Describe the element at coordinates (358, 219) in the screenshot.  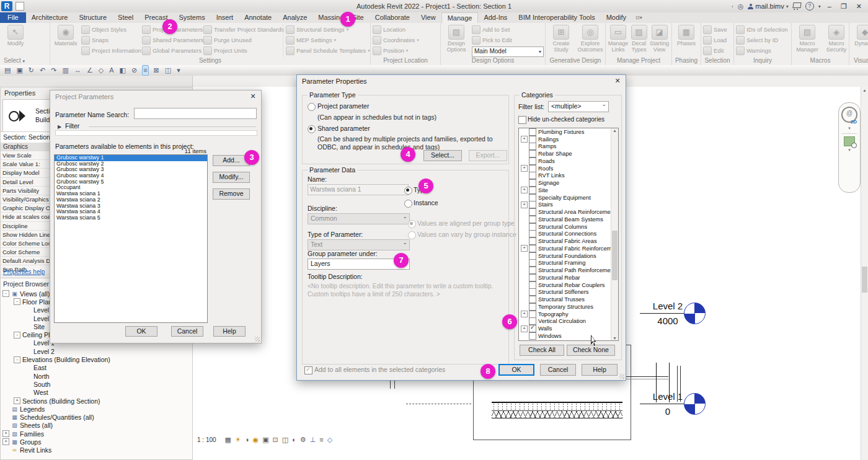
I see `discipline-select: Common` at that location.